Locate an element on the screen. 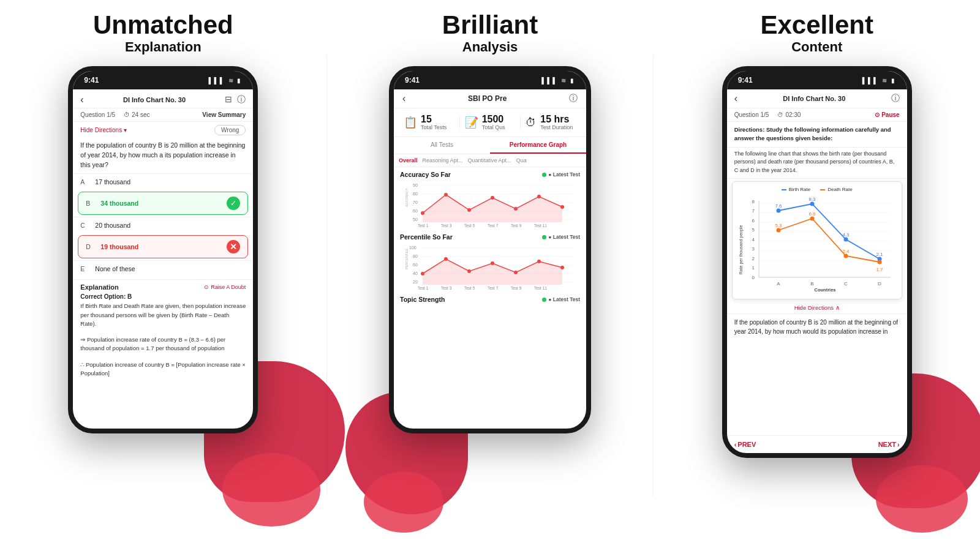 The image size is (980, 551). qus-icon: 📝 is located at coordinates (472, 122).